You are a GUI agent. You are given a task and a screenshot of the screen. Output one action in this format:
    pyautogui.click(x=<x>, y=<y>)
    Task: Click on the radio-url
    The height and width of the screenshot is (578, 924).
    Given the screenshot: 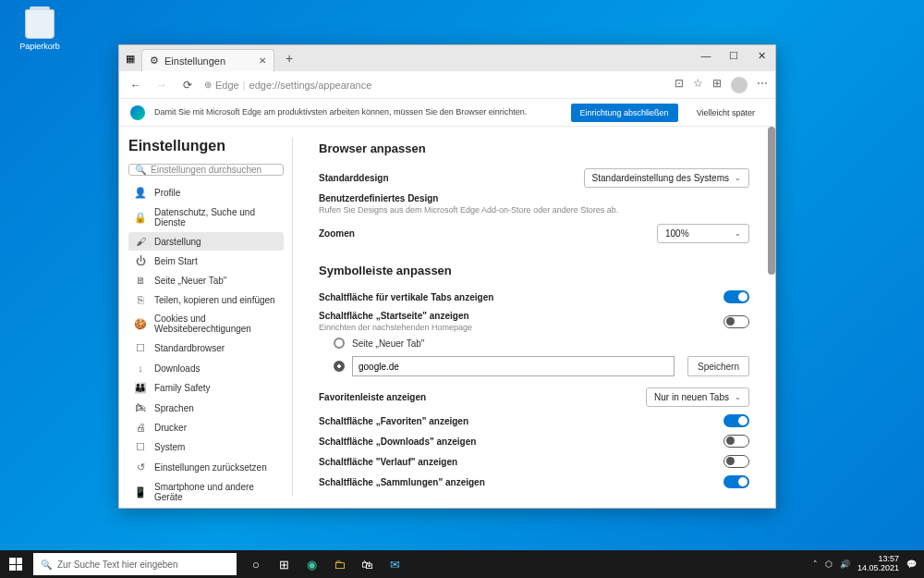 What is the action you would take?
    pyautogui.click(x=339, y=366)
    